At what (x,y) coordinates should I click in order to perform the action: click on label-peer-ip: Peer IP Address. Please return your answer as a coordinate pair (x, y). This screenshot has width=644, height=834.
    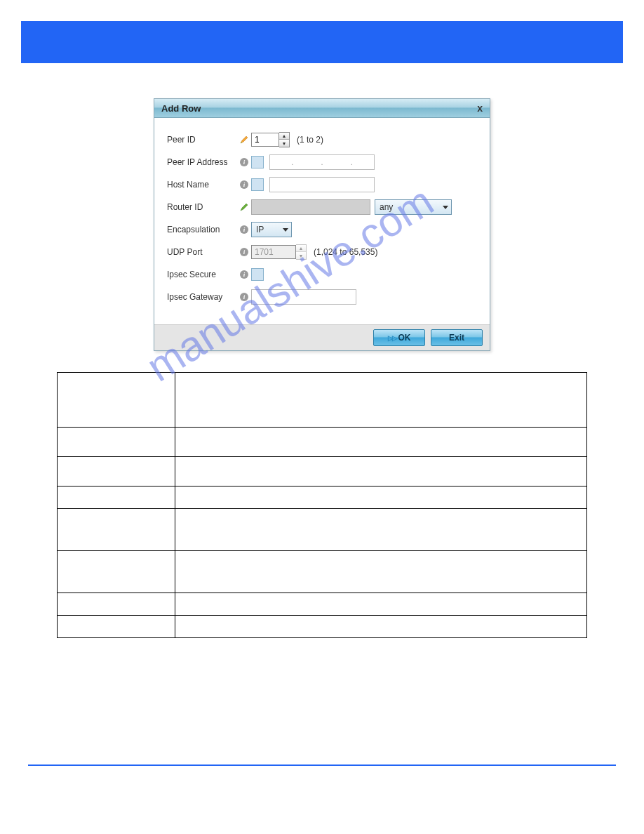
    Looking at the image, I should click on (202, 162).